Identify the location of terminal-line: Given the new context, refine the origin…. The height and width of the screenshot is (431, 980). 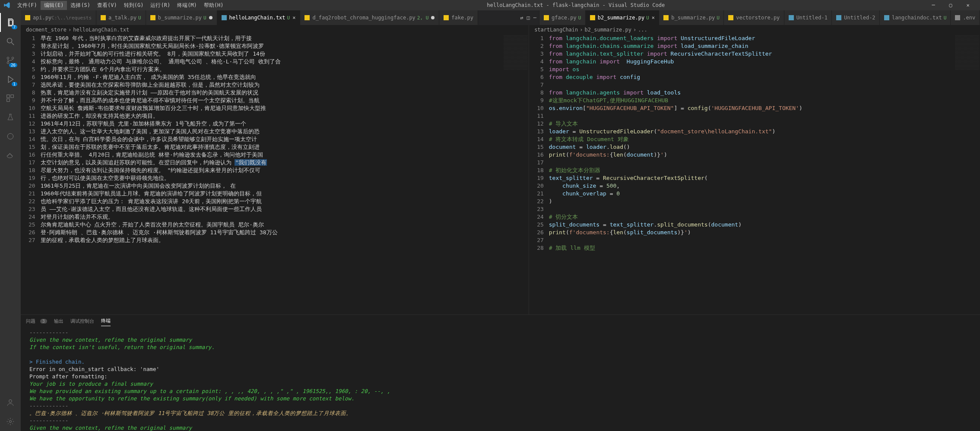
(502, 428).